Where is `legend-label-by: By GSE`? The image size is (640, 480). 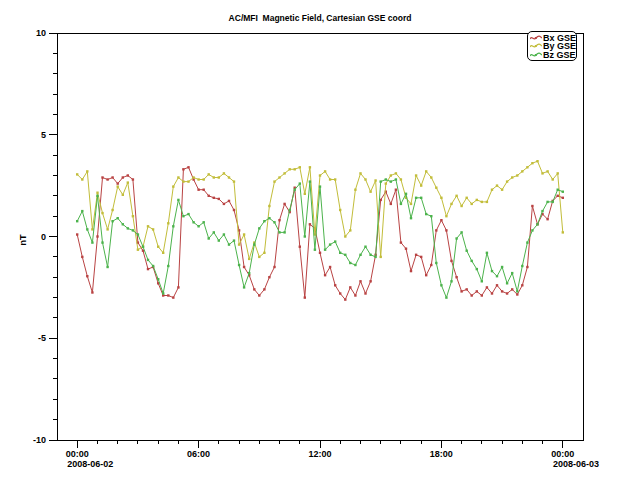
legend-label-by: By GSE is located at coordinates (560, 46).